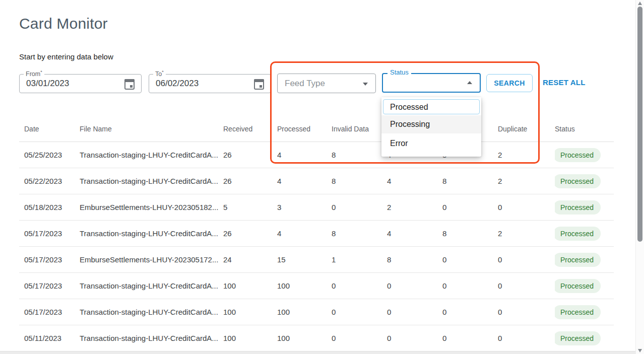 The width and height of the screenshot is (644, 354). Describe the element at coordinates (509, 83) in the screenshot. I see `search-button: SEARCH` at that location.